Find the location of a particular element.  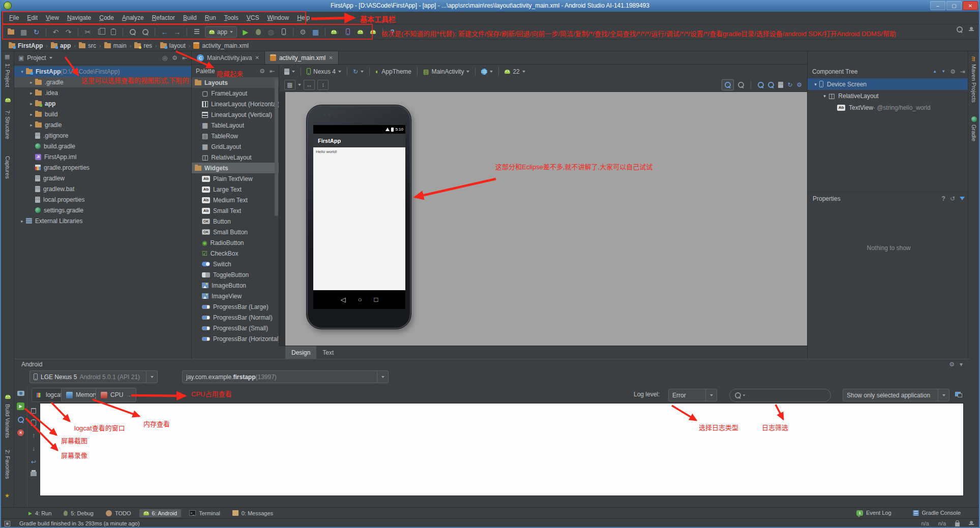

palette-item-checkbox: CheckBox is located at coordinates (235, 253).